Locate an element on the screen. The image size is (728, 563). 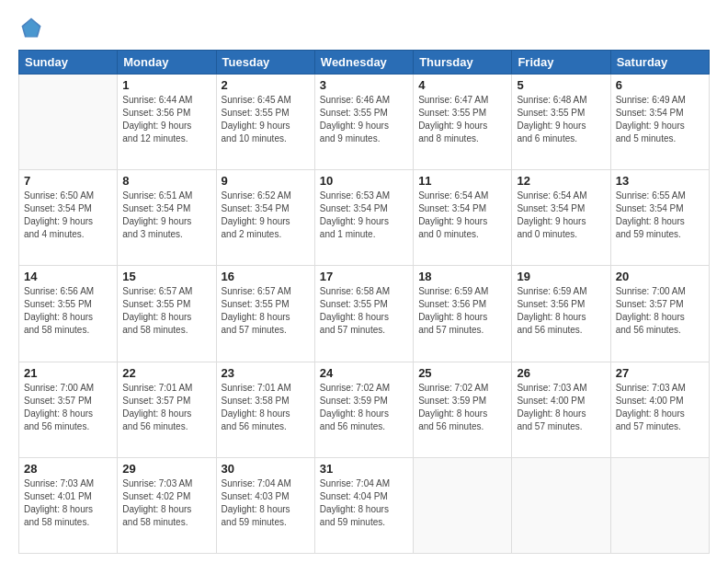
day-info: Sunrise: 6:45 AM Sunset: 3:55 PM Dayligh… is located at coordinates (266, 120).